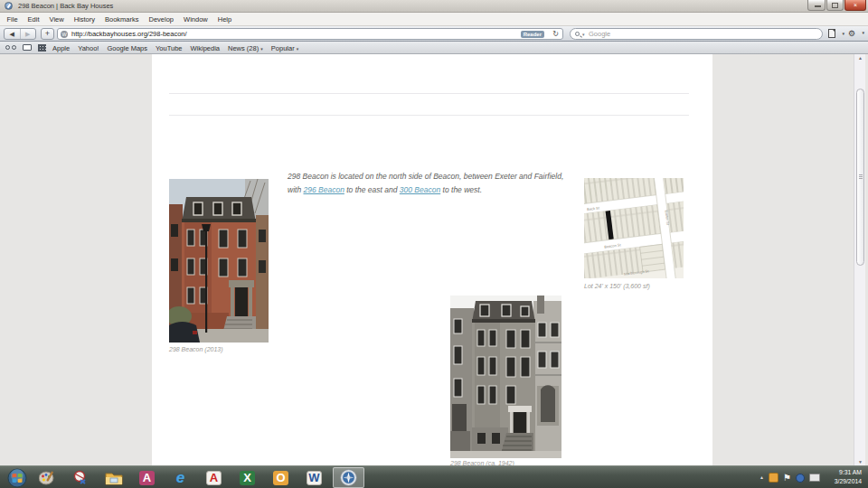 This screenshot has height=488, width=868. What do you see at coordinates (434, 20) in the screenshot?
I see `menu-bar: File Edit View History Bookmarks Develop…` at bounding box center [434, 20].